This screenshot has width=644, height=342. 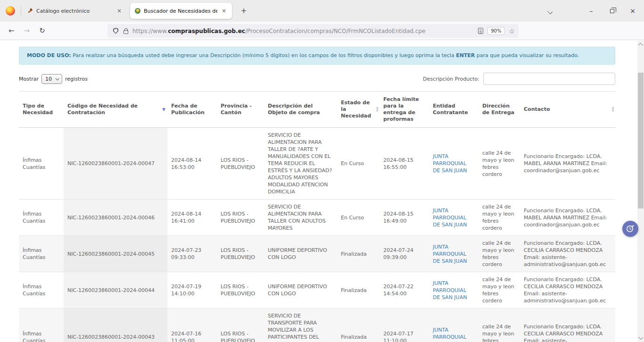 What do you see at coordinates (244, 11) in the screenshot?
I see `new-tab-button: +` at bounding box center [244, 11].